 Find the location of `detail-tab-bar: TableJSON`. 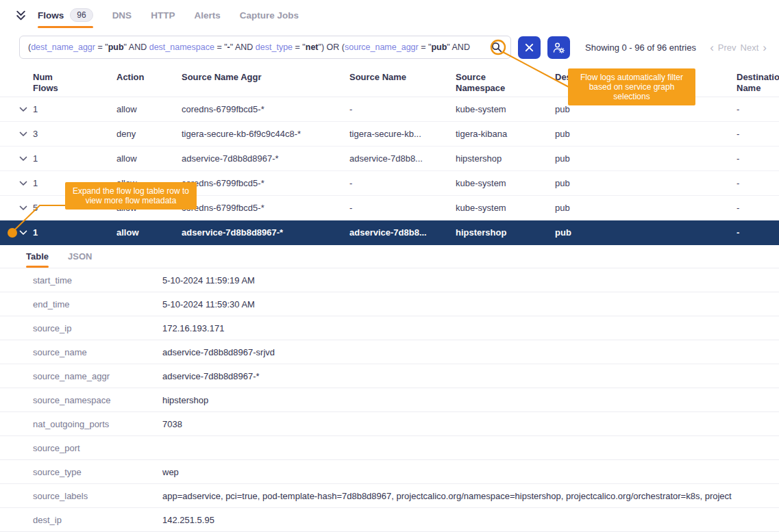

detail-tab-bar: TableJSON is located at coordinates (389, 257).